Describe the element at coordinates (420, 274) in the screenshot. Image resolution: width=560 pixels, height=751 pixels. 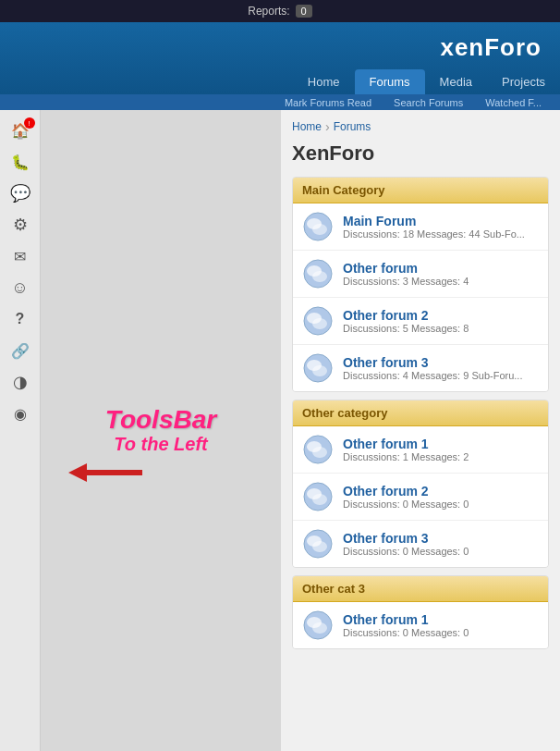
I see `forum-row: Other forum Discussions: 3 Messages: 4` at that location.